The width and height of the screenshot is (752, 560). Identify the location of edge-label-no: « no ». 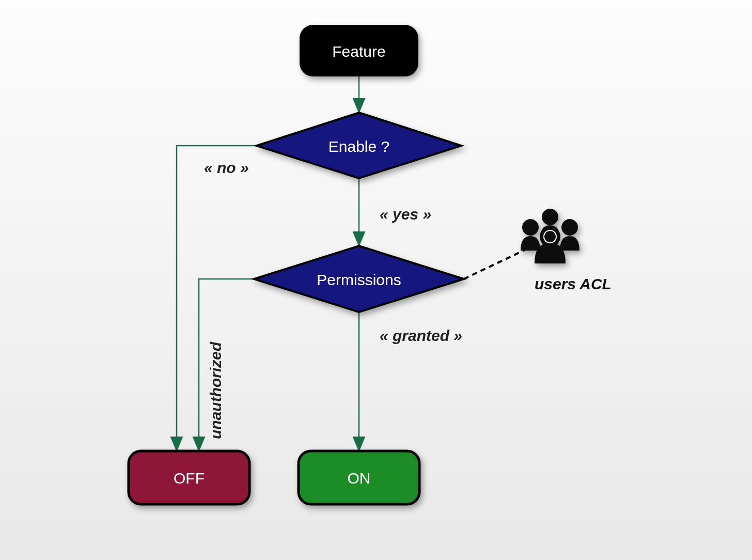
(226, 167).